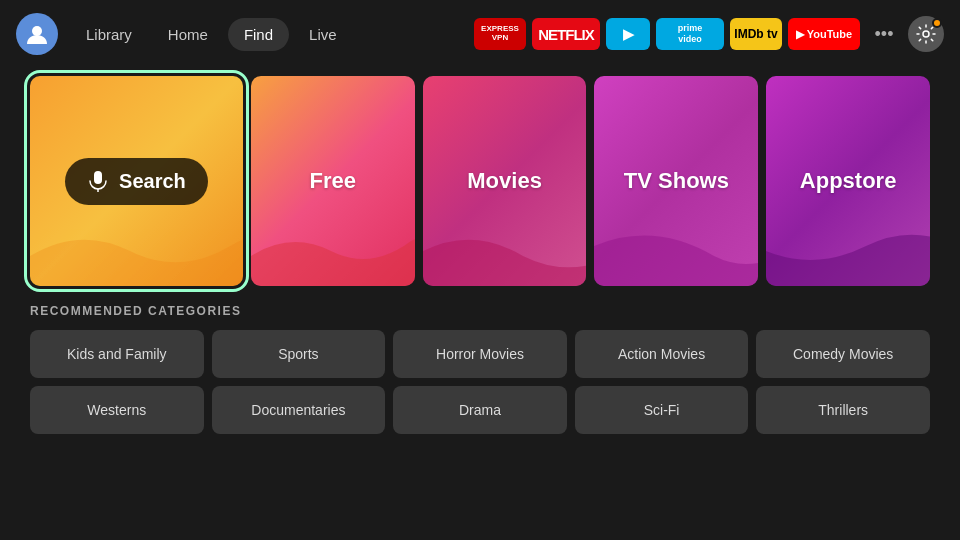  What do you see at coordinates (152, 182) in the screenshot?
I see `search-label: Search` at bounding box center [152, 182].